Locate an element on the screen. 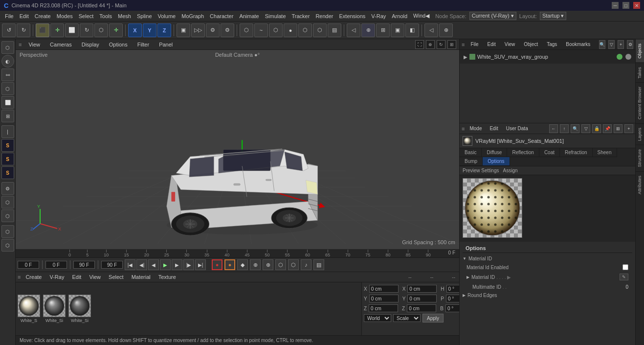 This screenshot has width=644, height=345. sidebar-btn-15: ⬡ is located at coordinates (8, 245).